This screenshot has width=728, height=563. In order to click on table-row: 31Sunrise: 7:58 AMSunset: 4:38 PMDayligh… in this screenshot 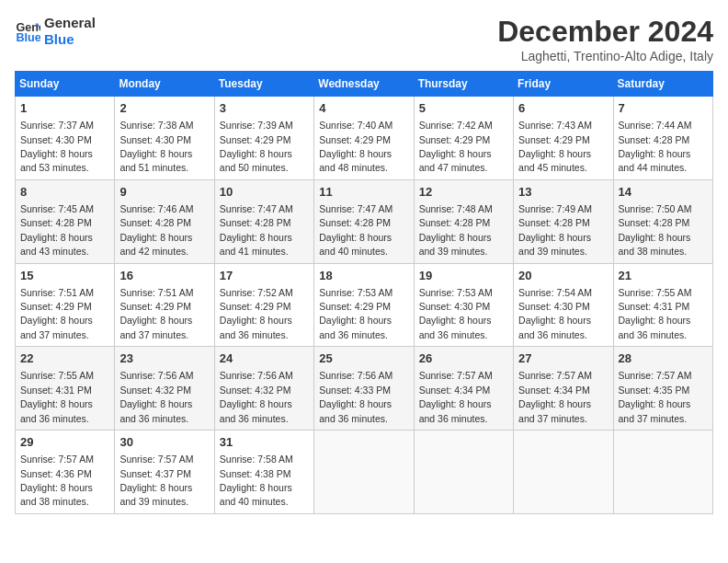, I will do `click(264, 473)`.